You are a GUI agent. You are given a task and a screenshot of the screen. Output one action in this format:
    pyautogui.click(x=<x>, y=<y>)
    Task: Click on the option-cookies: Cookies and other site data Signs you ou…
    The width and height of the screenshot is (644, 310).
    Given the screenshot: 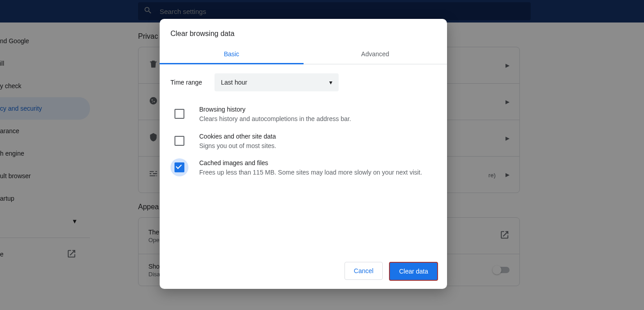 What is the action you would take?
    pyautogui.click(x=303, y=141)
    